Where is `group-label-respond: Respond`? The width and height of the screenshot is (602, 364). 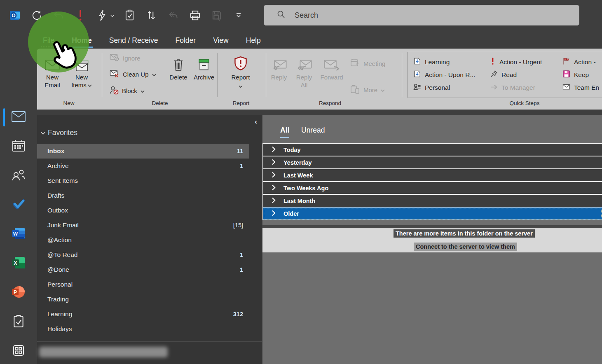 group-label-respond: Respond is located at coordinates (330, 103).